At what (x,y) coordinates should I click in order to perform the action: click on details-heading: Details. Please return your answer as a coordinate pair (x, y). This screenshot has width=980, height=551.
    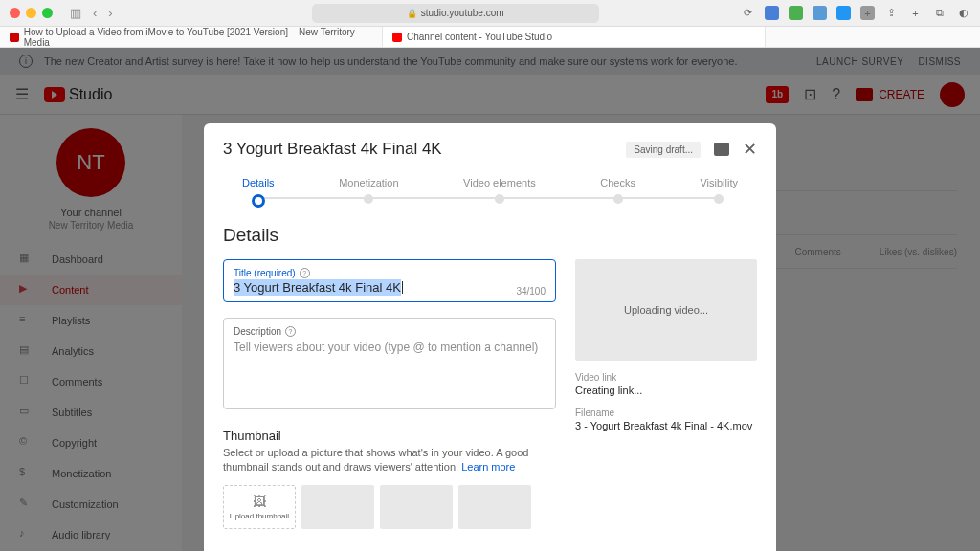
    Looking at the image, I should click on (490, 235).